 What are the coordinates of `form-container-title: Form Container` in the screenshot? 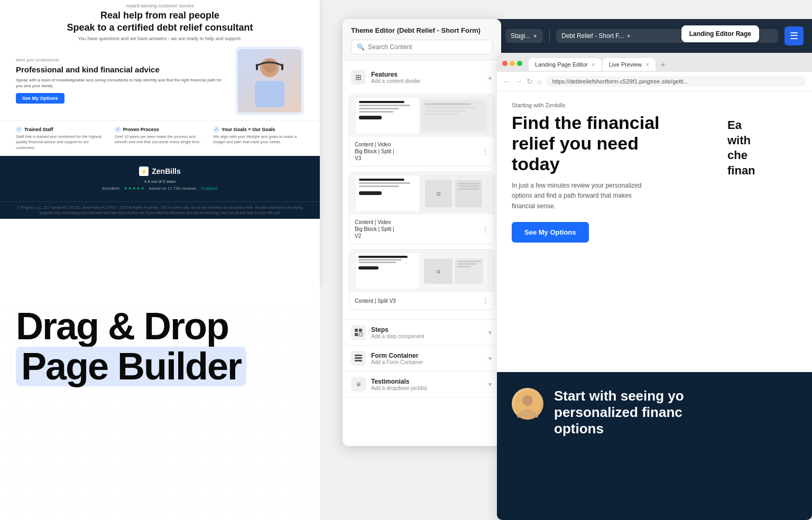 It's located at (397, 356).